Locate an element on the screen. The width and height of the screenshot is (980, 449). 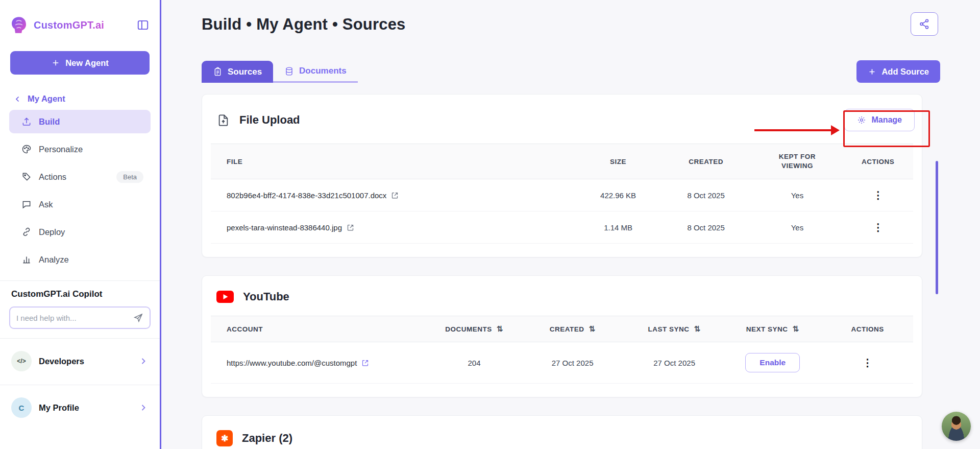
col-kept-for-viewing: KEPT FOR VIEWING is located at coordinates (797, 161).